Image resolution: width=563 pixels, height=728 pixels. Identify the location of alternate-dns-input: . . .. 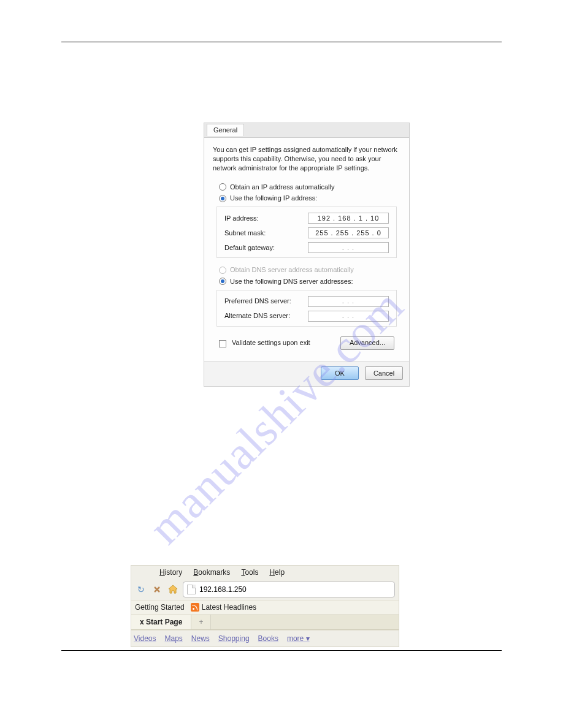
(348, 316).